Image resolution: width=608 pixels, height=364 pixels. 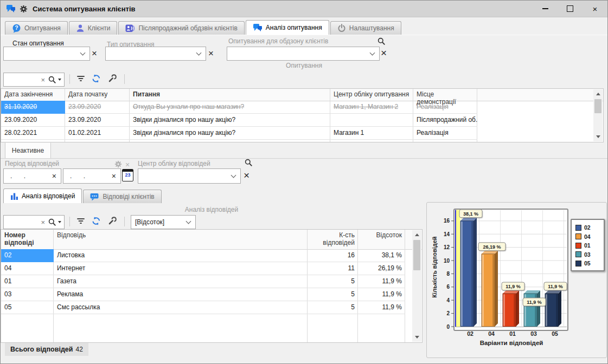 What do you see at coordinates (127, 165) in the screenshot?
I see `period-clear-button: ×` at bounding box center [127, 165].